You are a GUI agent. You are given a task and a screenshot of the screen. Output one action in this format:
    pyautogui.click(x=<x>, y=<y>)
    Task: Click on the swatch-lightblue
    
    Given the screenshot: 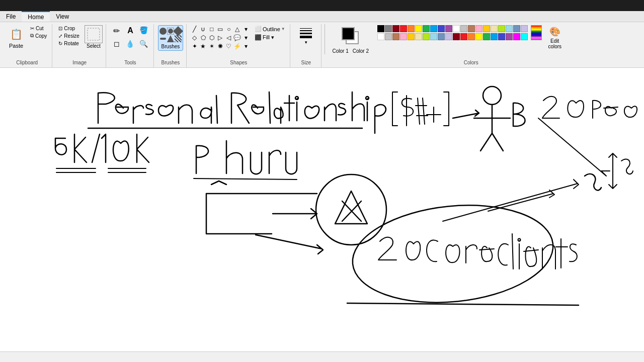 What is the action you would take?
    pyautogui.click(x=434, y=29)
    